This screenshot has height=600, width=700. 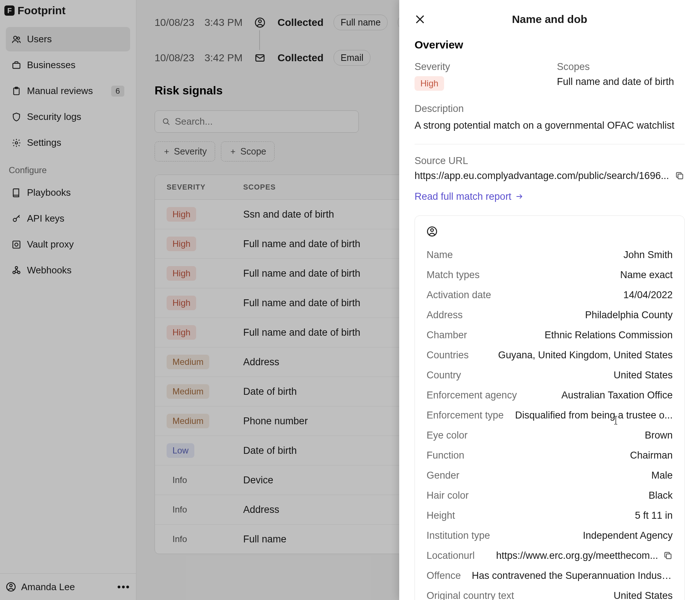 I want to click on severity-label: Severity, so click(x=478, y=67).